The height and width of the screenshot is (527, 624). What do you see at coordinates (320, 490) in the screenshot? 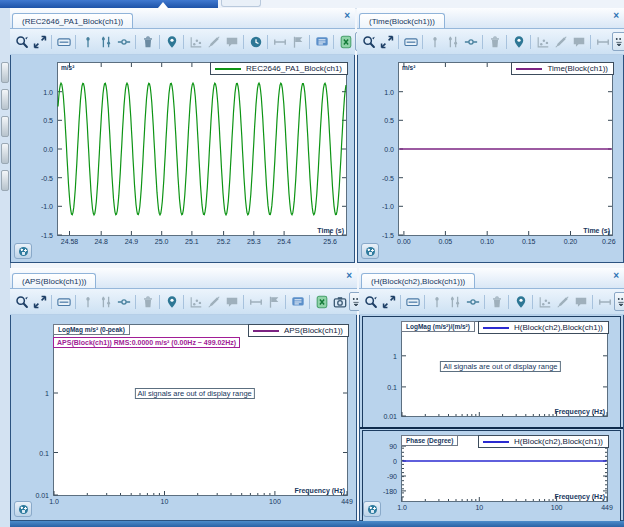
I see `x-axis-label: Frequency (Hz)` at bounding box center [320, 490].